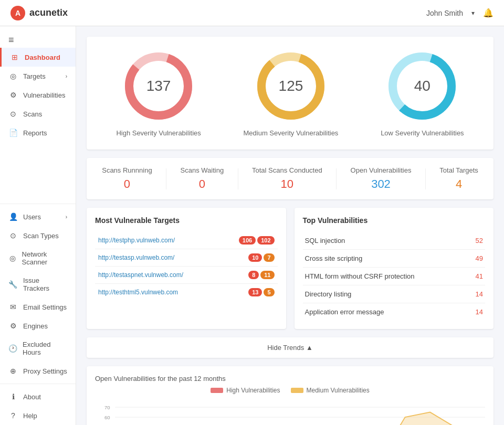 This screenshot has height=425, width=504. I want to click on legend-high: High Vulnerabilities, so click(245, 390).